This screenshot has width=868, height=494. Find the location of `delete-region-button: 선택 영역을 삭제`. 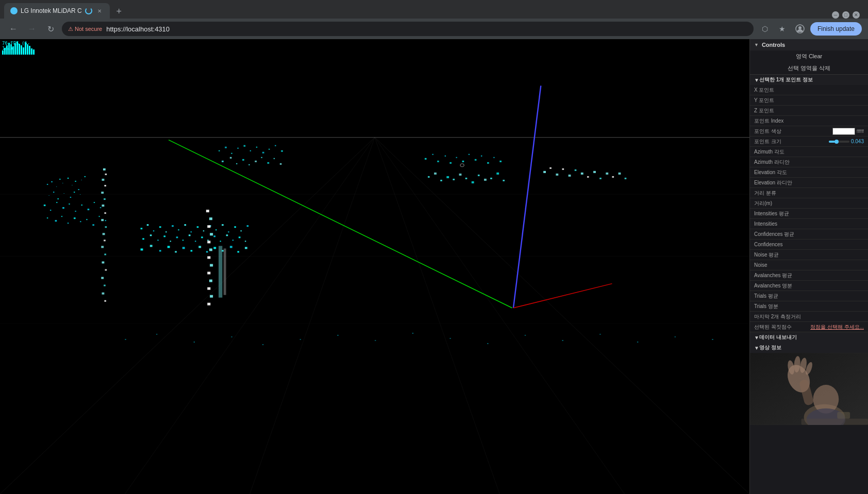

delete-region-button: 선택 영역을 삭제 is located at coordinates (809, 68).